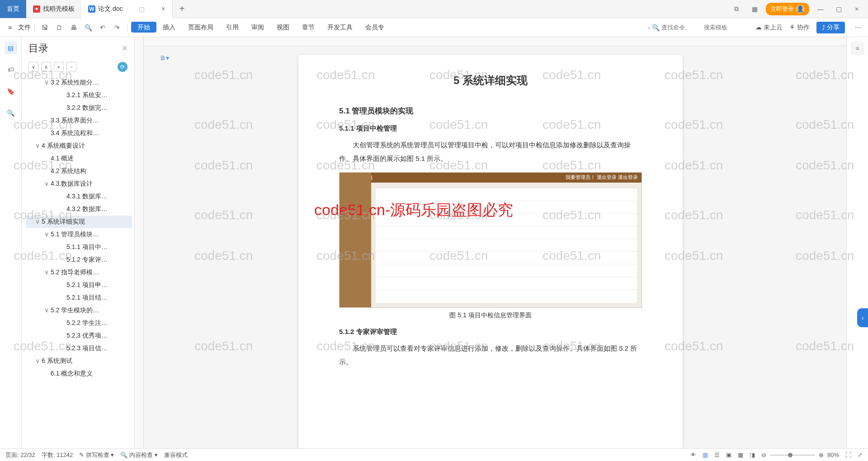 Image resolution: width=868 pixels, height=461 pixels. I want to click on search-commands-input, so click(682, 27).